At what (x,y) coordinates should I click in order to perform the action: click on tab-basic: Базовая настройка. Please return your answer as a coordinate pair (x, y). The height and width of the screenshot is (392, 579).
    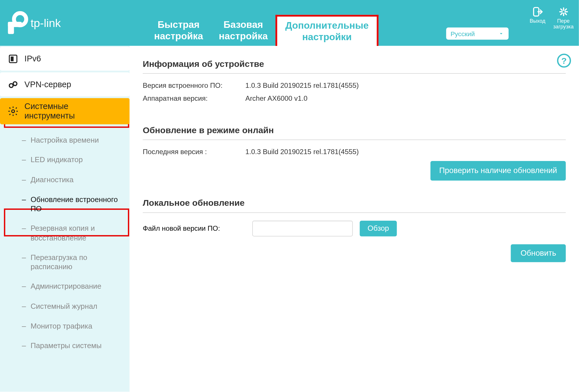
    Looking at the image, I should click on (243, 32).